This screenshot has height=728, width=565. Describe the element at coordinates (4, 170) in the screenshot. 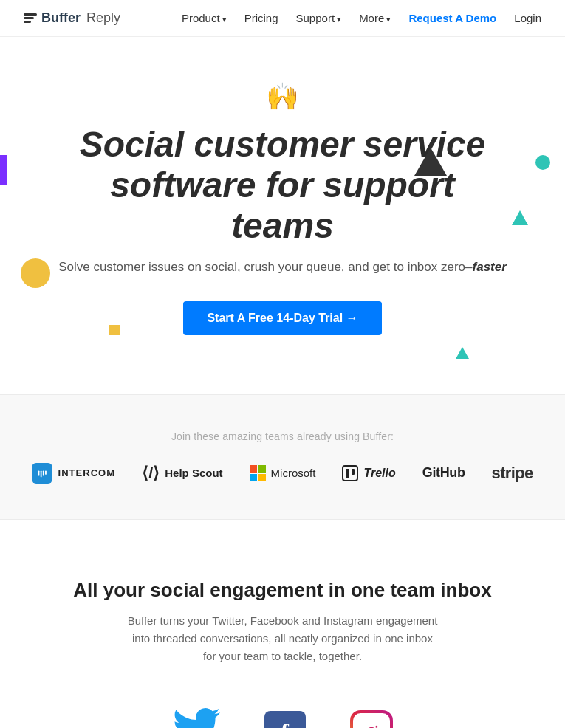

I see `deco-purple-rect` at that location.